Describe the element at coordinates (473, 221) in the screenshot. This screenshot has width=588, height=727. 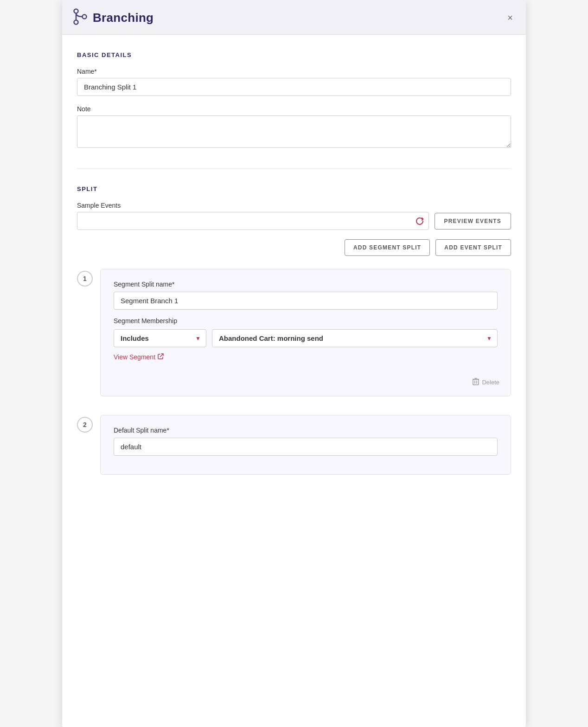
I see `preview-events-button: PREVIEW EVENTS` at that location.